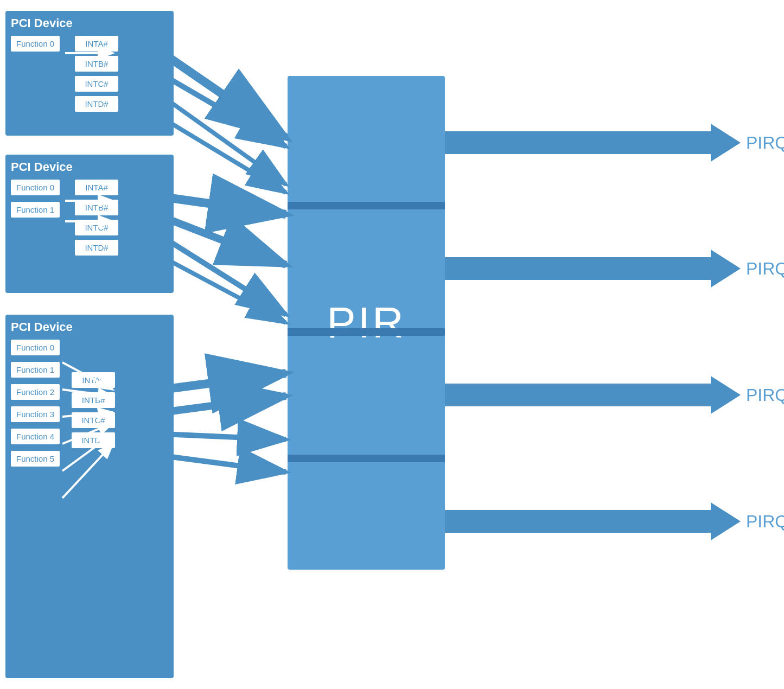  What do you see at coordinates (35, 370) in the screenshot?
I see `device3-function-1: Function 1` at bounding box center [35, 370].